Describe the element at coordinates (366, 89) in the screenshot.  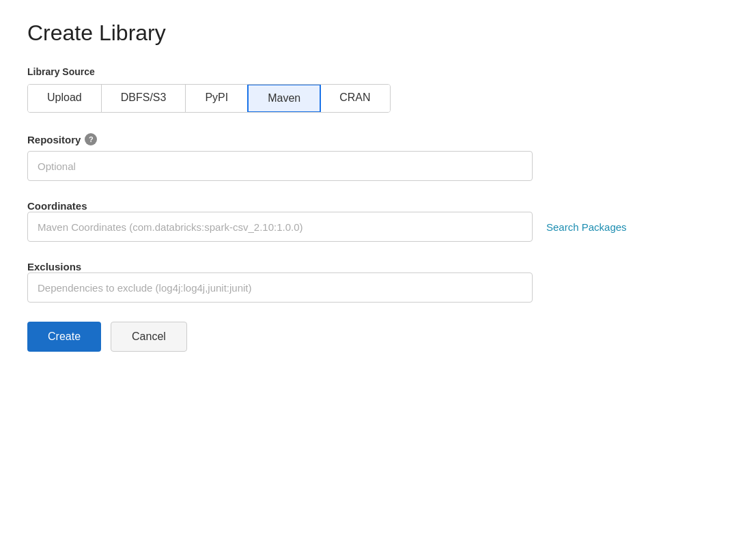
I see `library-source-section: Library Source Upload DBFS/S3 PyPI Maven…` at that location.